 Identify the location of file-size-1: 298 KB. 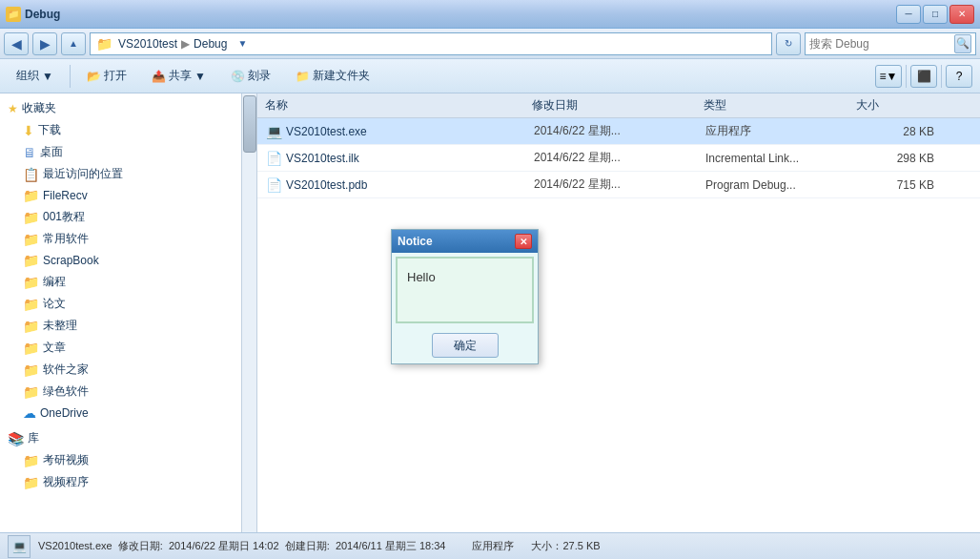
(896, 158).